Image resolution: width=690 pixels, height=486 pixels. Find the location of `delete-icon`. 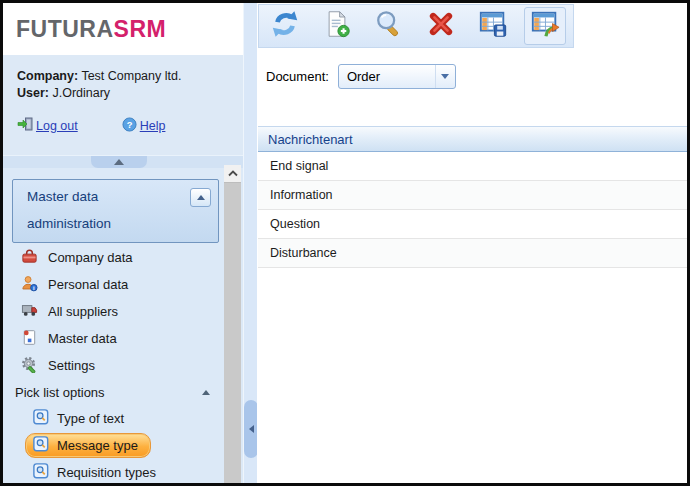

delete-icon is located at coordinates (441, 26).